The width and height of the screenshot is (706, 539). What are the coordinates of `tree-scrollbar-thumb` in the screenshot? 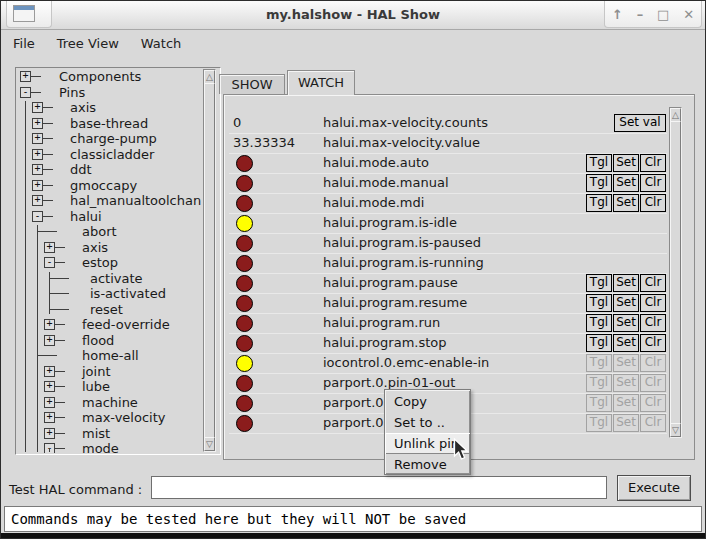 It's located at (210, 261).